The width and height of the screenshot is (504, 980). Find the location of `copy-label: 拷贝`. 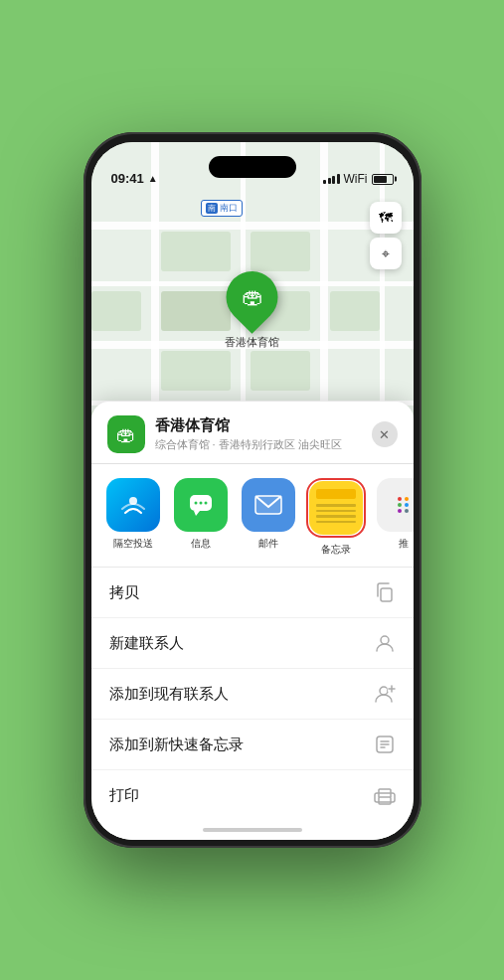

copy-label: 拷贝 is located at coordinates (124, 592).